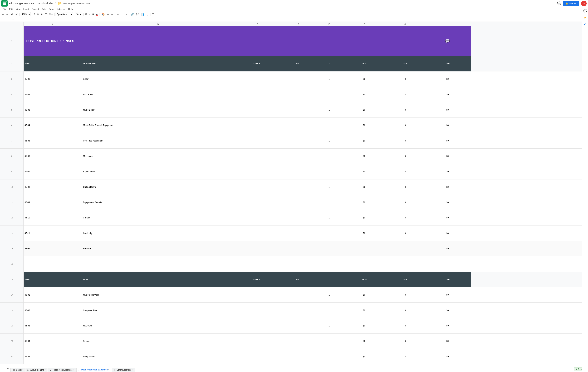  I want to click on currency-button: $, so click(34, 14).